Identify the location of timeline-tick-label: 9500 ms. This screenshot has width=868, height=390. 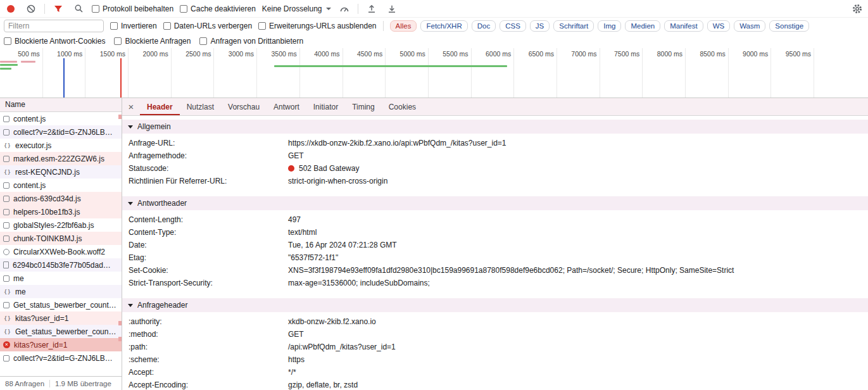
(798, 54).